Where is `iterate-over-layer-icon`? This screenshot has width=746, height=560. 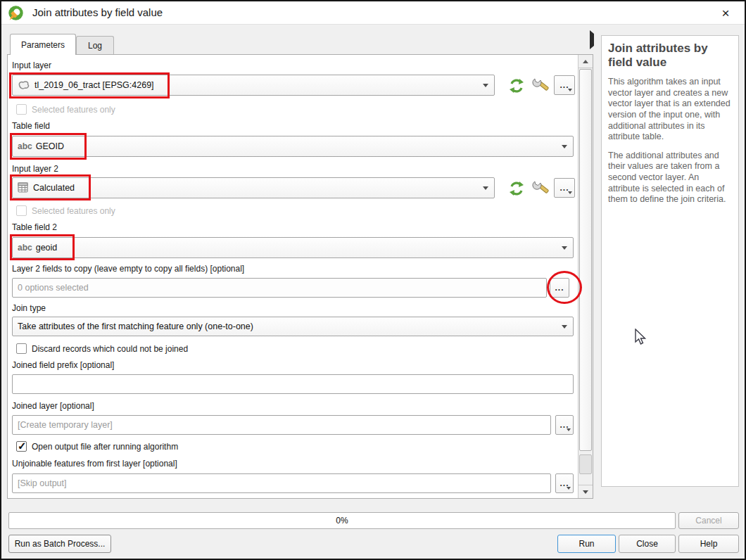 iterate-over-layer-icon is located at coordinates (517, 87).